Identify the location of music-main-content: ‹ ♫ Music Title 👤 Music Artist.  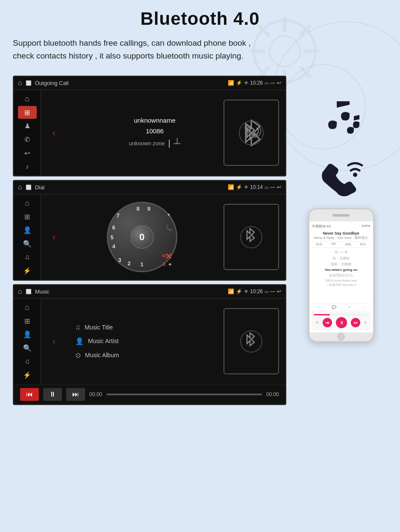
(163, 341).